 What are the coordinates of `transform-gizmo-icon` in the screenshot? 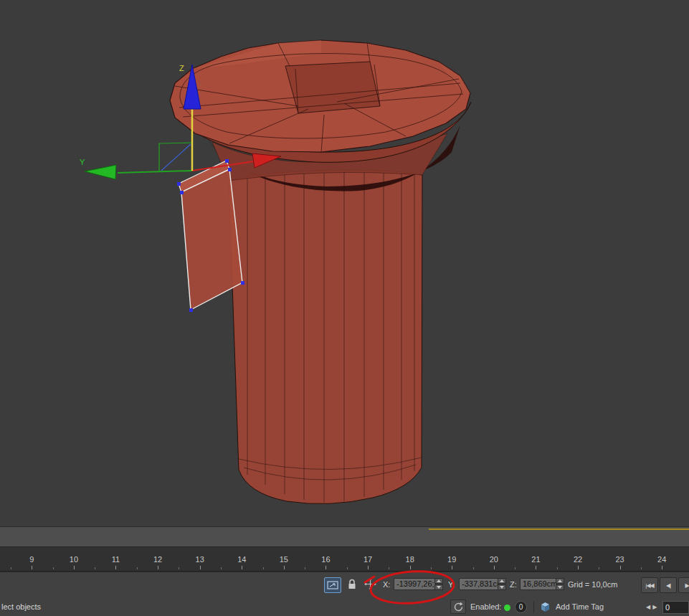 It's located at (333, 585).